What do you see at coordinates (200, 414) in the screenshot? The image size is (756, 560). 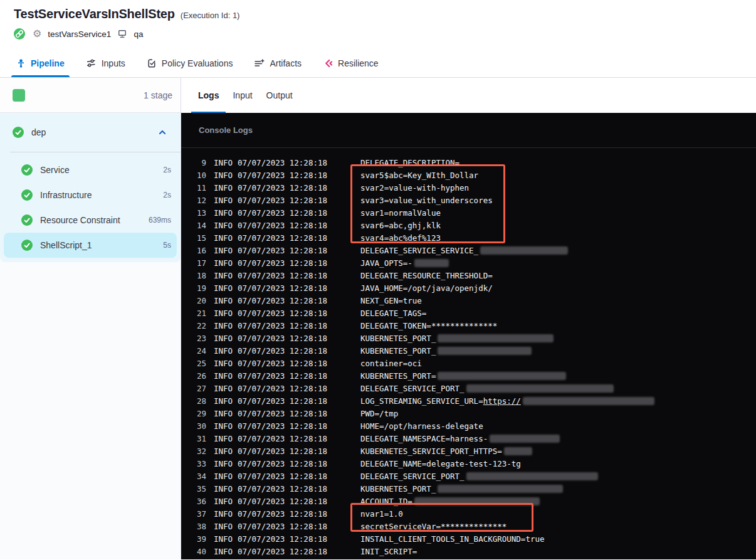 I see `log-line-number: 29` at bounding box center [200, 414].